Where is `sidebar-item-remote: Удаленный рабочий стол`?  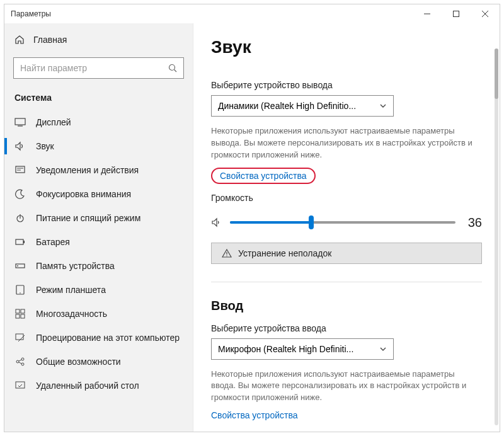 sidebar-item-remote: Удаленный рабочий стол is located at coordinates (98, 386).